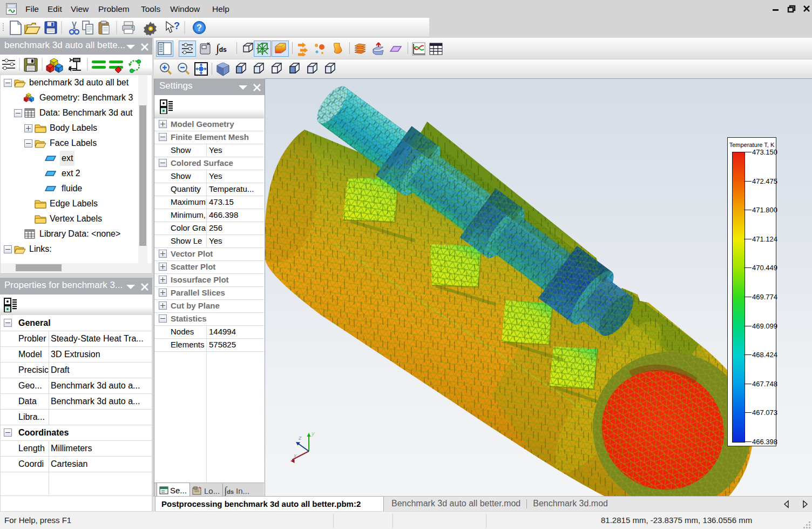 The width and height of the screenshot is (812, 529). What do you see at coordinates (313, 433) in the screenshot?
I see `svg-text: y` at bounding box center [313, 433].